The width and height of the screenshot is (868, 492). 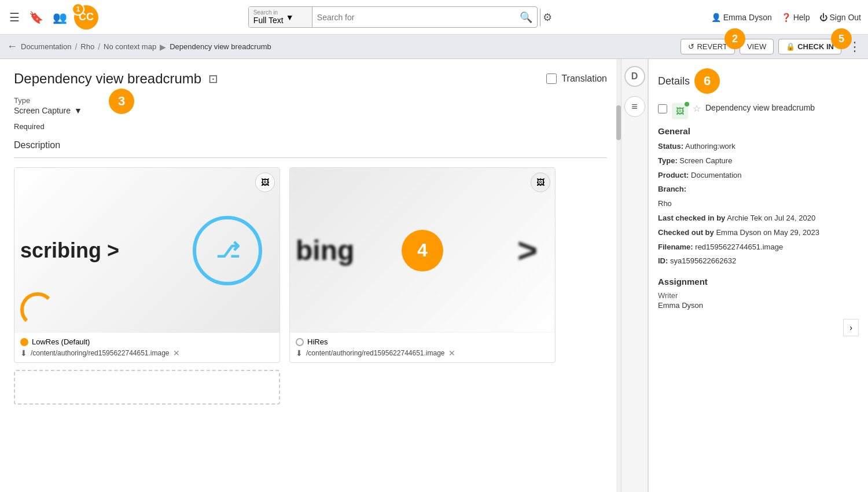 What do you see at coordinates (147, 265) in the screenshot?
I see `image-card-1: scribing > ⎇ 🖼 LowRes (Default)` at bounding box center [147, 265].